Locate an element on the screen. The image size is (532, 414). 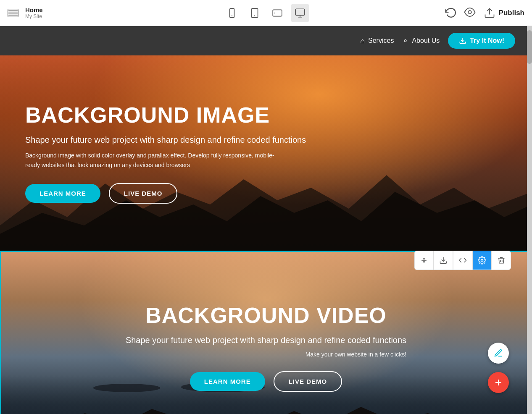
toolbar-code-btn is located at coordinates (463, 260).